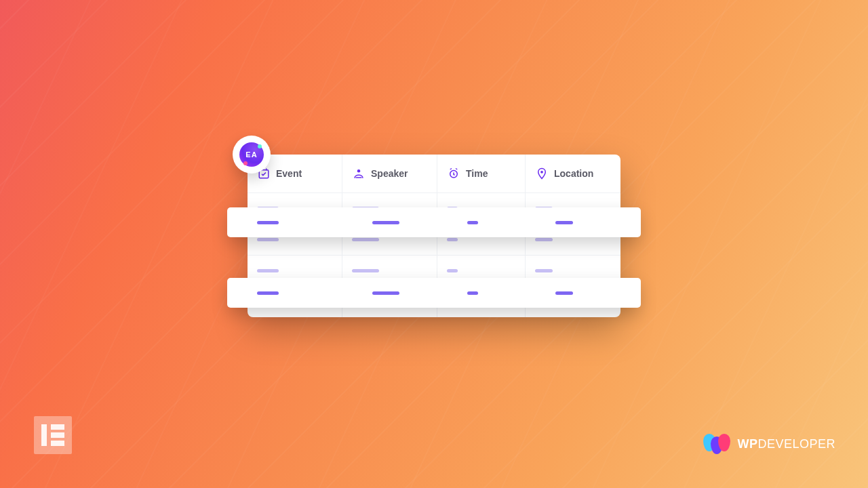  I want to click on user-icon, so click(359, 174).